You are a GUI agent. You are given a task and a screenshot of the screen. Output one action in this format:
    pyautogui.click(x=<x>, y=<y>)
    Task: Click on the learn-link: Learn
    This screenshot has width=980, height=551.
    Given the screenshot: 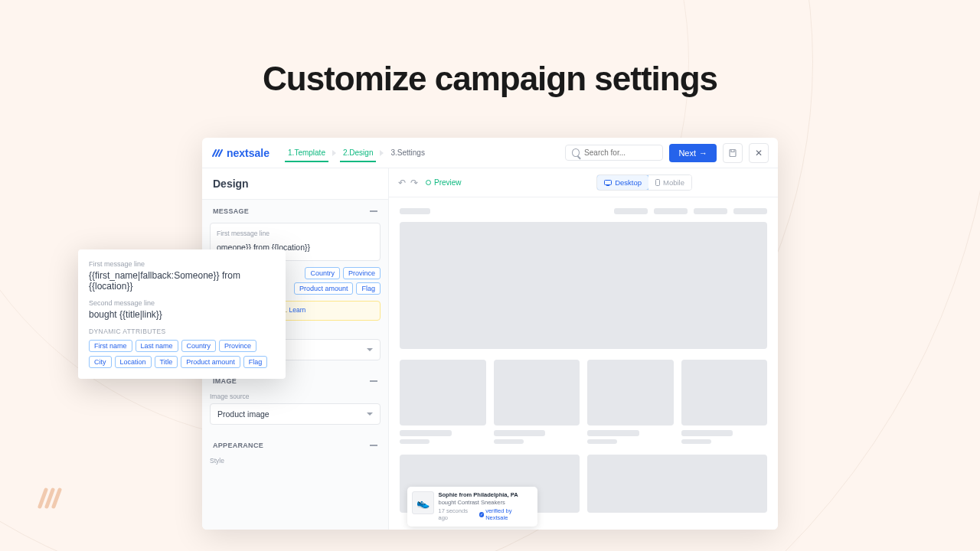 What is the action you would take?
    pyautogui.click(x=297, y=310)
    